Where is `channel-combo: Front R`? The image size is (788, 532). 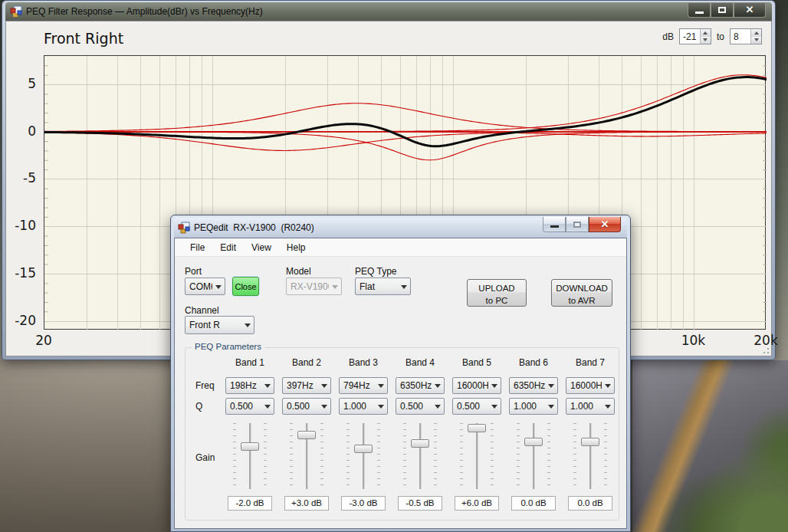 channel-combo: Front R is located at coordinates (219, 325).